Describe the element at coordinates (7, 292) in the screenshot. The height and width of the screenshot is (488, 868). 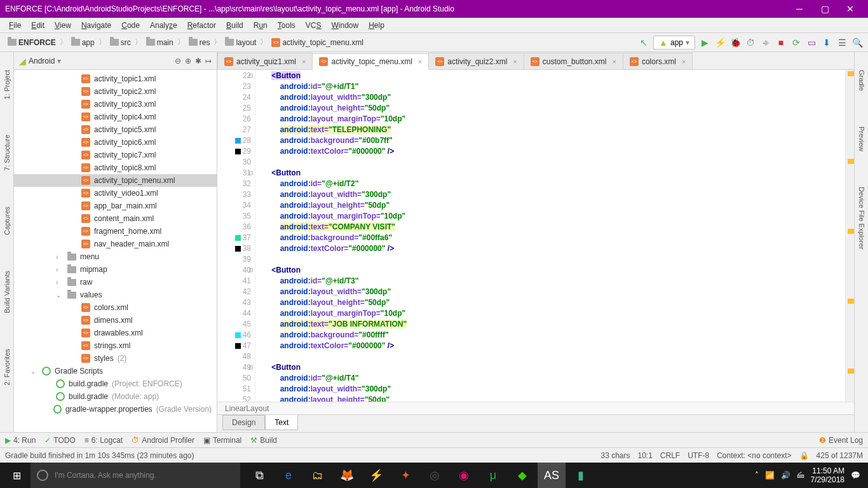
I see `tool-window-button: Build Variants` at that location.